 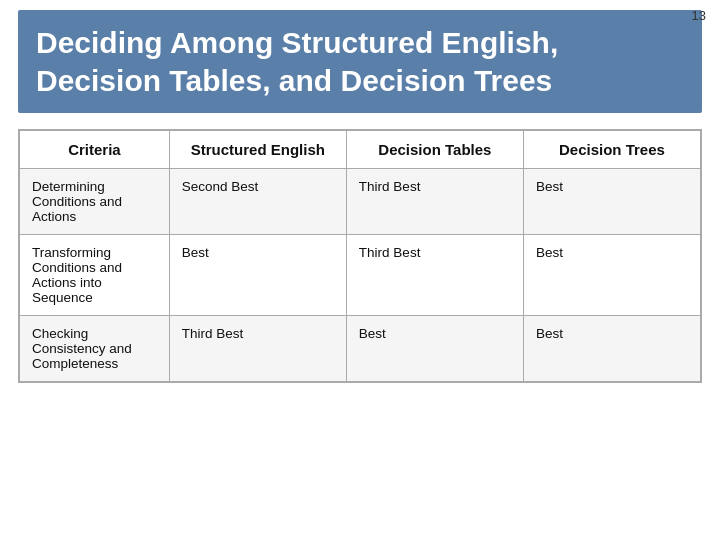 What do you see at coordinates (434, 349) in the screenshot?
I see `cell-decision-tables: Best` at bounding box center [434, 349].